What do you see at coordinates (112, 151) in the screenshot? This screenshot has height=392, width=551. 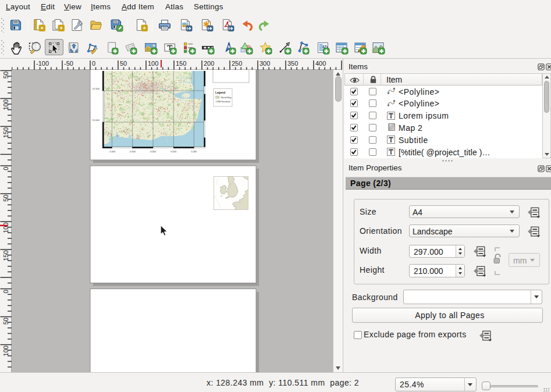 I see `svg-text: -1.000` at bounding box center [112, 151].